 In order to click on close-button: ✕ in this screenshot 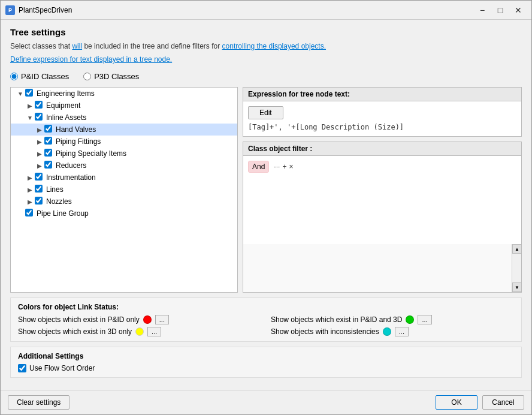, I will do `click(518, 10)`.